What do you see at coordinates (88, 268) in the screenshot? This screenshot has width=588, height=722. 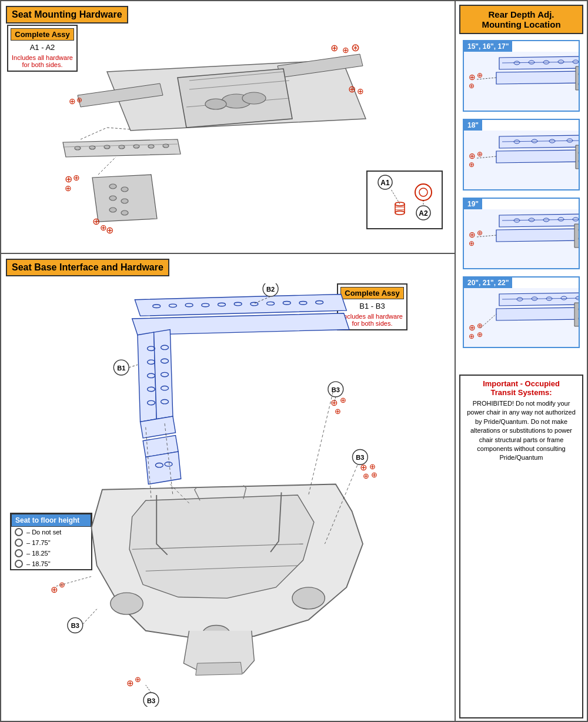 I see `bottom-section-title: Seat Base Interface and Hardware` at bounding box center [88, 268].